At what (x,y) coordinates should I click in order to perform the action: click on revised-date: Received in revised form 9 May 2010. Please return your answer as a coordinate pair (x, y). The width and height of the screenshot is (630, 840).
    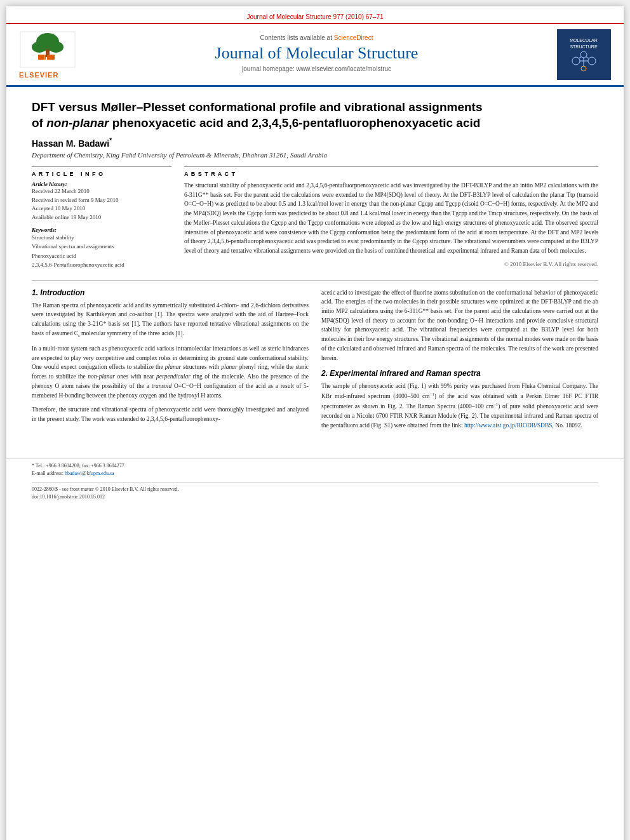
    Looking at the image, I should click on (102, 201).